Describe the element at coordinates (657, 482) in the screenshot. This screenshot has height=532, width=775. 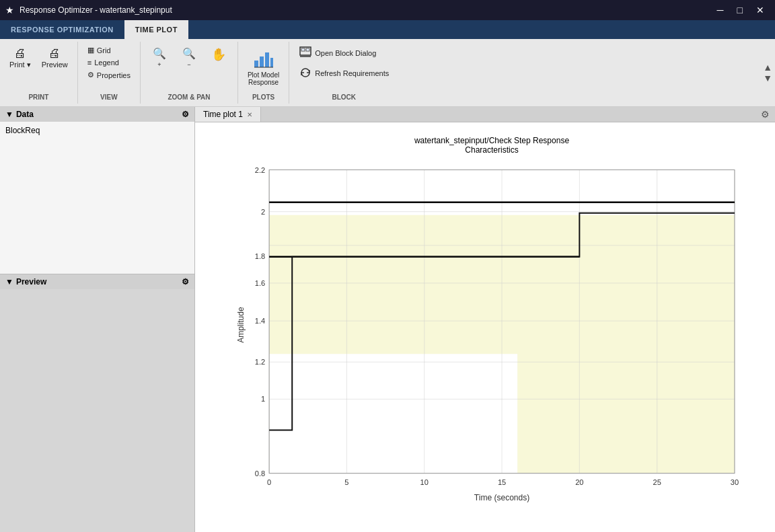
I see `x-label-25: 25` at that location.